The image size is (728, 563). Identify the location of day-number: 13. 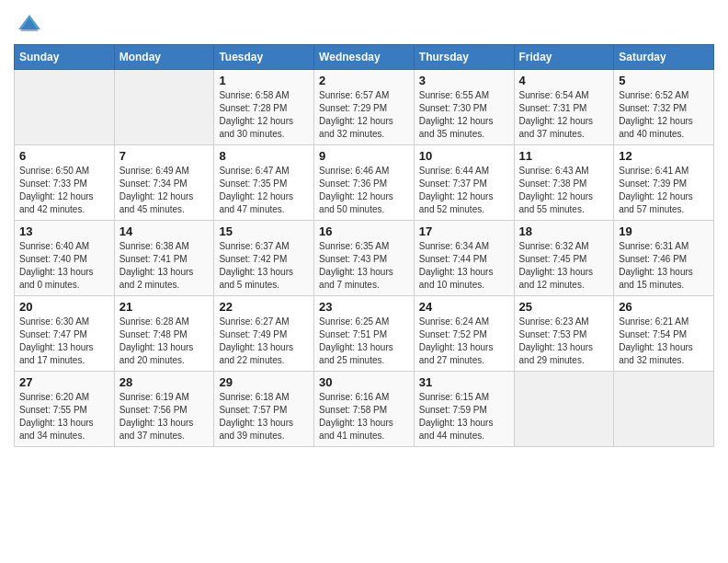
(64, 232).